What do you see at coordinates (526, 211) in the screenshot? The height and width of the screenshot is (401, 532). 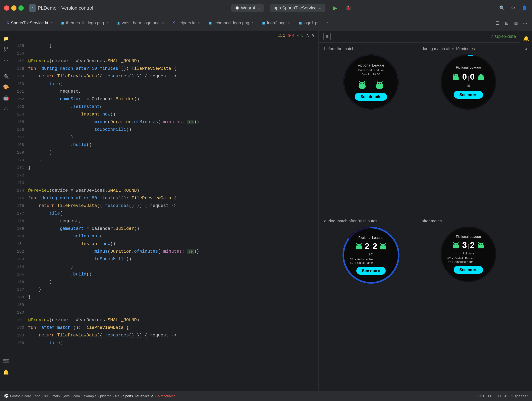 I see `sidebar-right: 🔔 ✦` at bounding box center [526, 211].